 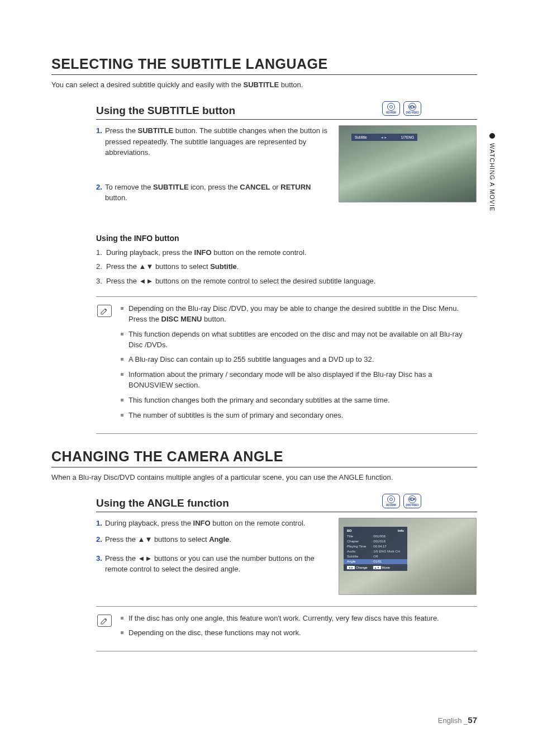 What do you see at coordinates (362, 568) in the screenshot?
I see `osd-footer-change: Change` at bounding box center [362, 568].